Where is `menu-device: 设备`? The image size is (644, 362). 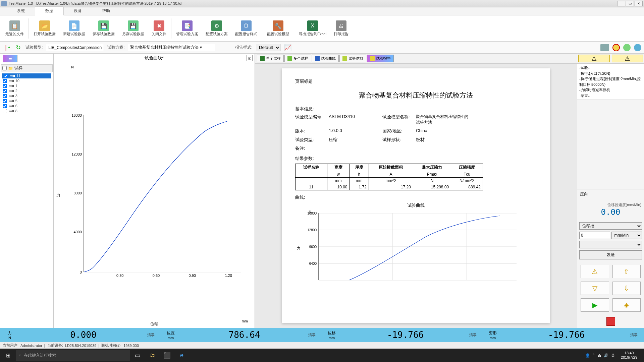 menu-device: 设备 is located at coordinates (78, 11).